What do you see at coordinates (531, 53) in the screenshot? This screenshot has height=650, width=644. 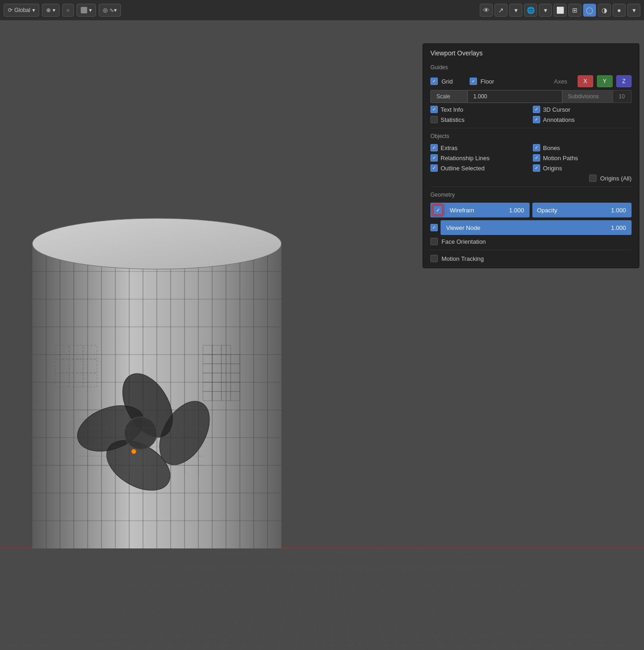 I see `panel-title: Viewport Overlays` at bounding box center [531, 53].